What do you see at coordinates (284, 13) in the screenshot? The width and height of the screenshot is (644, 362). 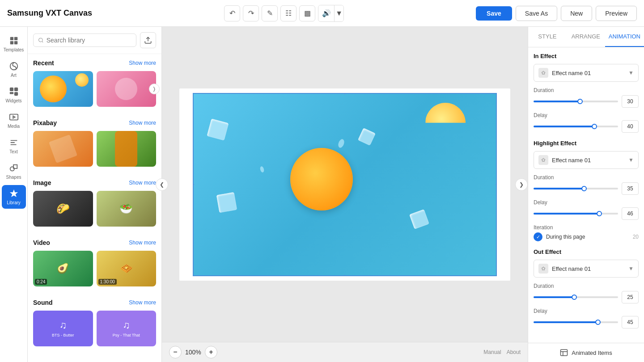 I see `toolbar: ↶ ↷ ✎ ☷ ▩ 🔊 ▼` at bounding box center [284, 13].